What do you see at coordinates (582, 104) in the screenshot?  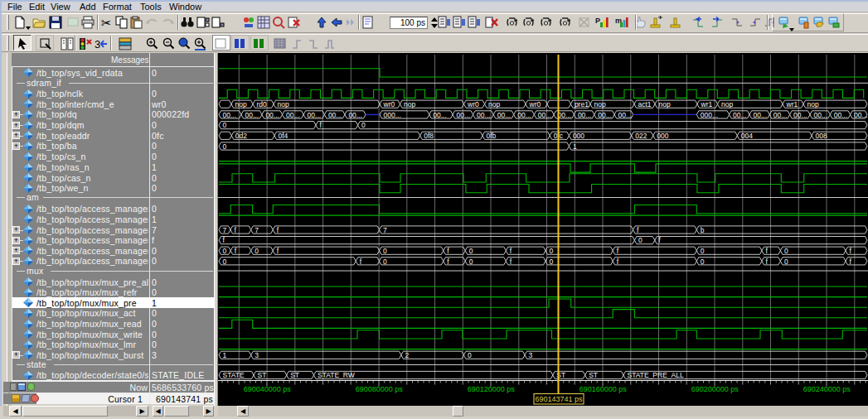 I see `svg-text: pre1` at bounding box center [582, 104].